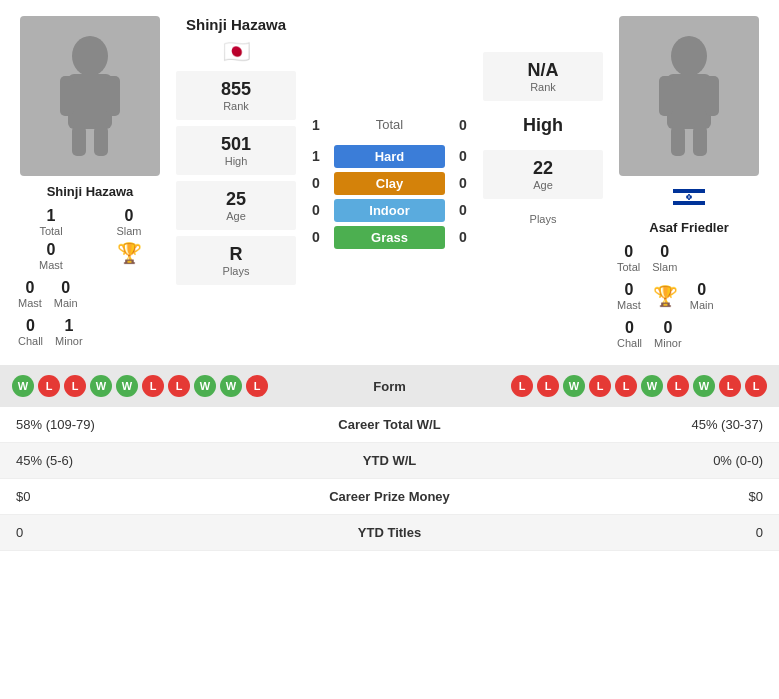 The width and height of the screenshot is (779, 699). What do you see at coordinates (129, 222) in the screenshot?
I see `left-slam-cell: 0 Slam` at bounding box center [129, 222].